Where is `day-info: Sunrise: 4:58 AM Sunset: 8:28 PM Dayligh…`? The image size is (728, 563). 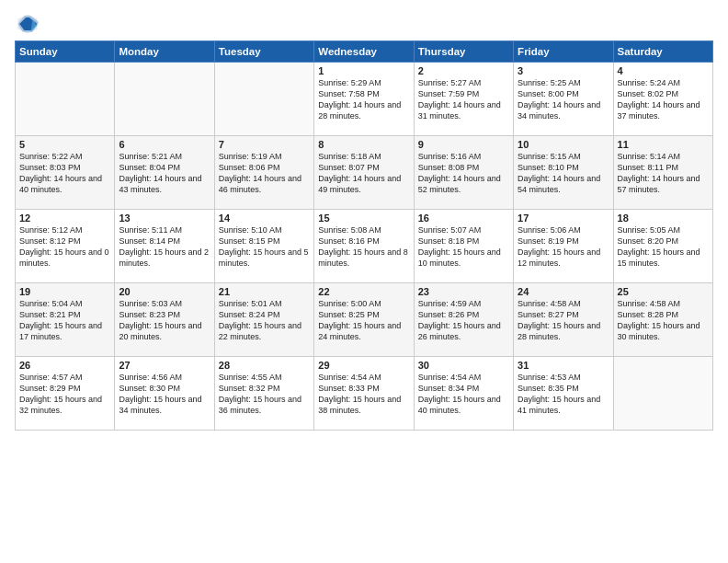
day-info: Sunrise: 4:58 AM Sunset: 8:28 PM Dayligh… is located at coordinates (664, 320).